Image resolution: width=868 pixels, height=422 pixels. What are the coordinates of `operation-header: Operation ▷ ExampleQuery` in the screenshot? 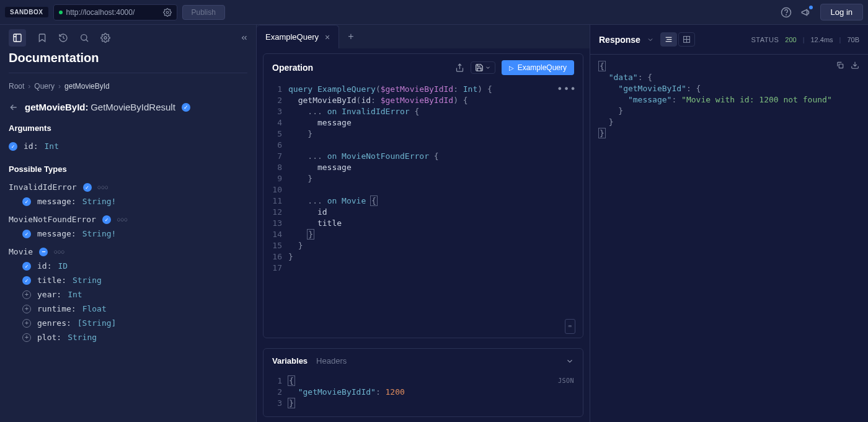 It's located at (423, 68).